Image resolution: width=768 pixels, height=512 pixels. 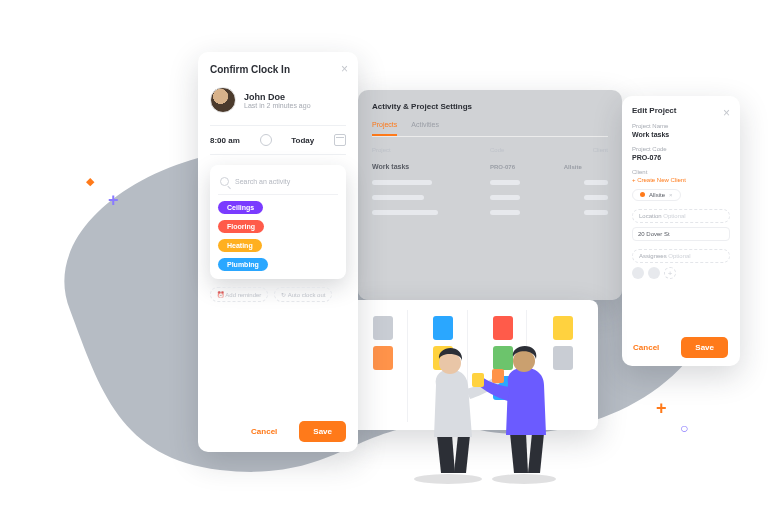 What do you see at coordinates (240, 208) in the screenshot?
I see `activity-chip: Ceilings` at bounding box center [240, 208].